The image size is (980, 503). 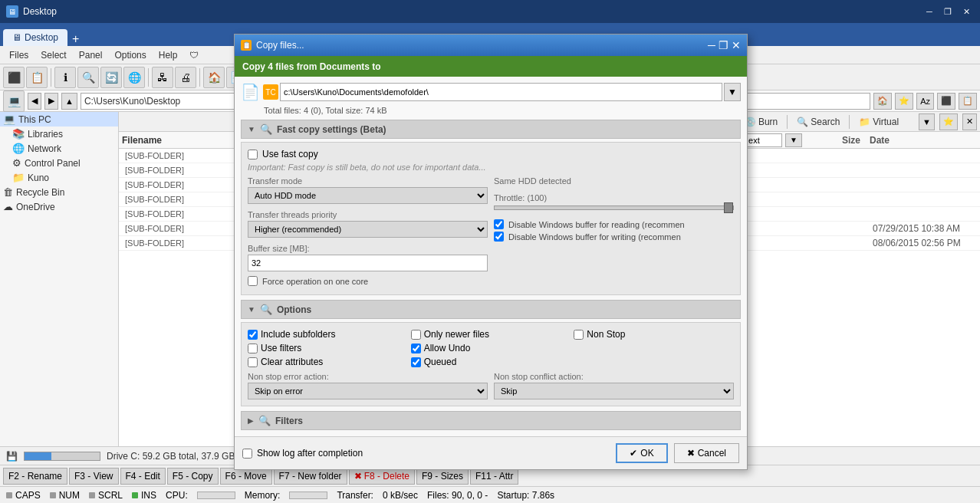 I want to click on addr-up: ▲, so click(x=69, y=101).